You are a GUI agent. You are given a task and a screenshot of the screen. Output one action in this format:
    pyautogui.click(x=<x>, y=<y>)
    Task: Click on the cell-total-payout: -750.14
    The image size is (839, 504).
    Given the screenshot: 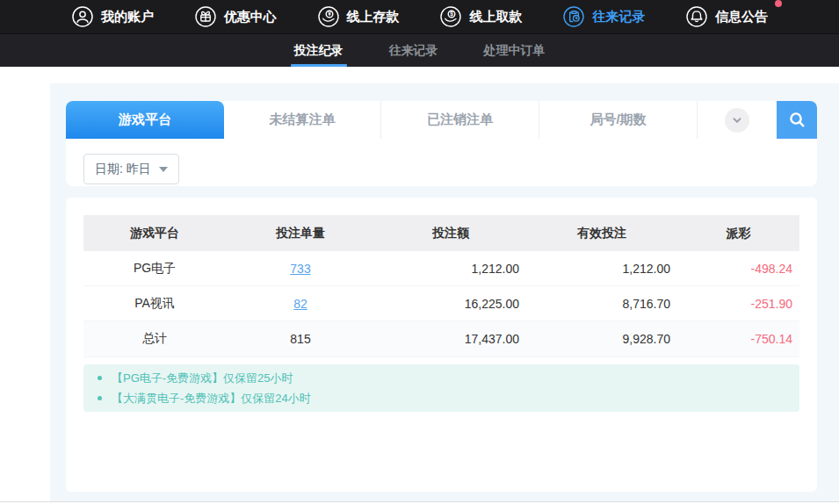 What is the action you would take?
    pyautogui.click(x=738, y=339)
    